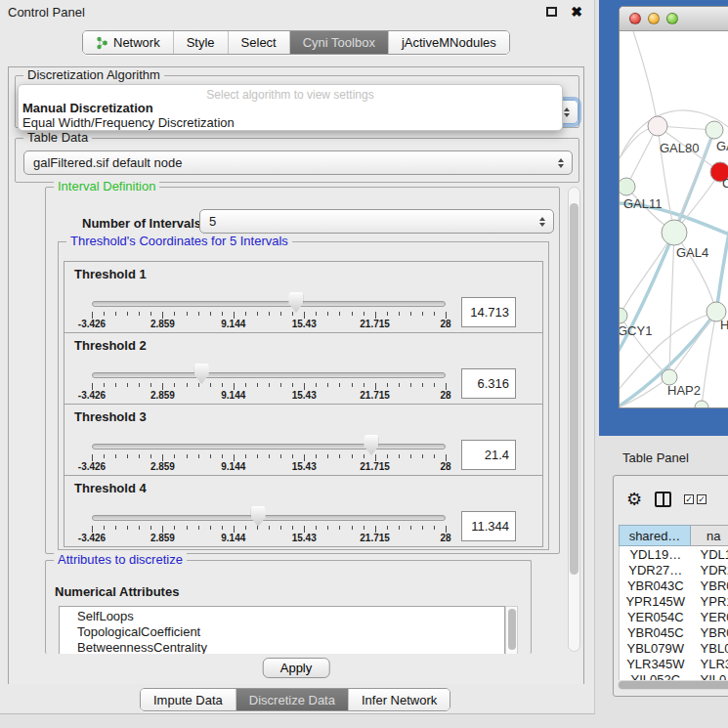  Describe the element at coordinates (709, 664) in the screenshot. I see `cell-name: YLR3` at that location.